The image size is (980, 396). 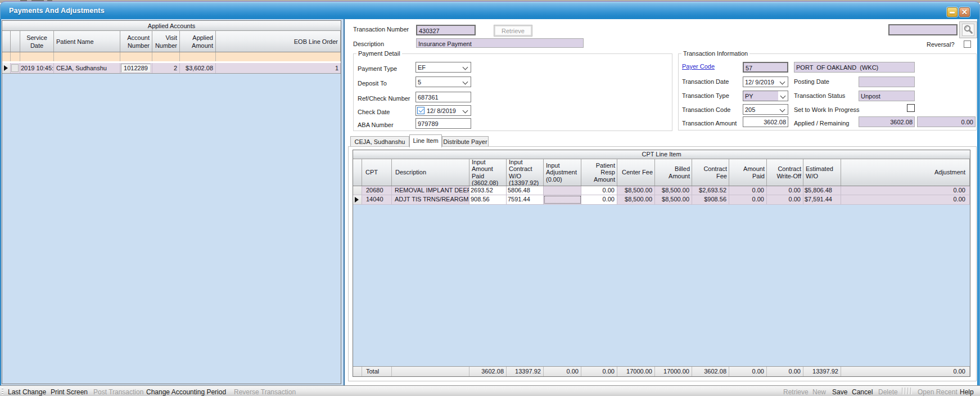 I want to click on applied-amount-cell: $3,602.08, so click(x=198, y=68).